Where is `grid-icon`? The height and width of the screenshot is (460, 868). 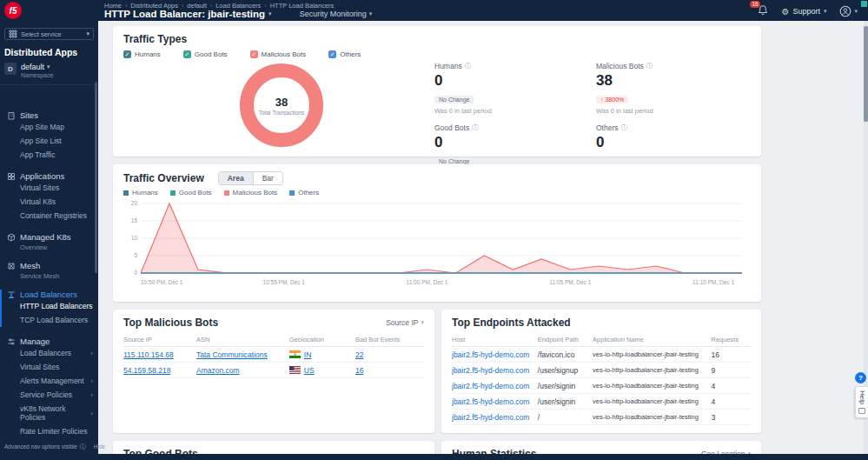
grid-icon is located at coordinates (13, 34).